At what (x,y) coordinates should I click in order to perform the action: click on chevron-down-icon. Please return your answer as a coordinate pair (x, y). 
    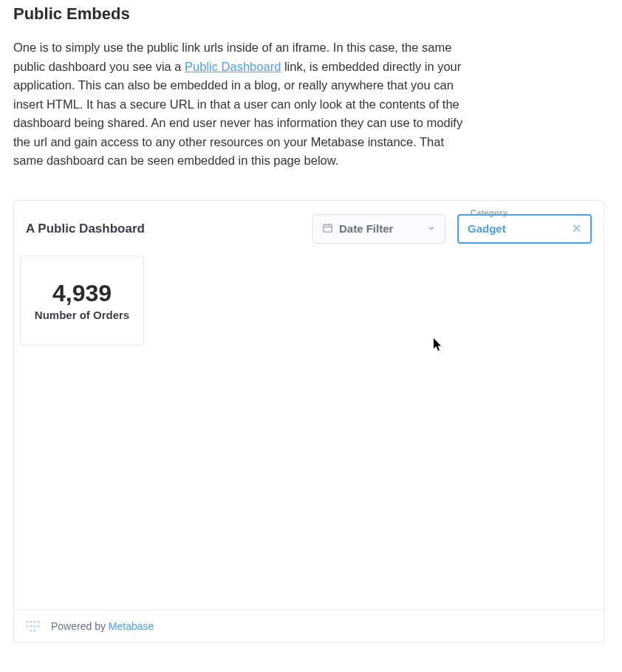
    Looking at the image, I should click on (431, 229).